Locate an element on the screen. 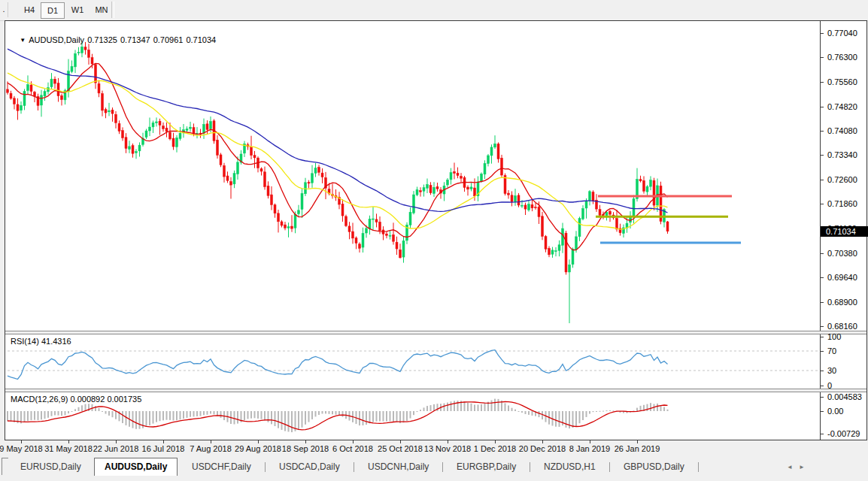  date-tick-mark is located at coordinates (259, 442).